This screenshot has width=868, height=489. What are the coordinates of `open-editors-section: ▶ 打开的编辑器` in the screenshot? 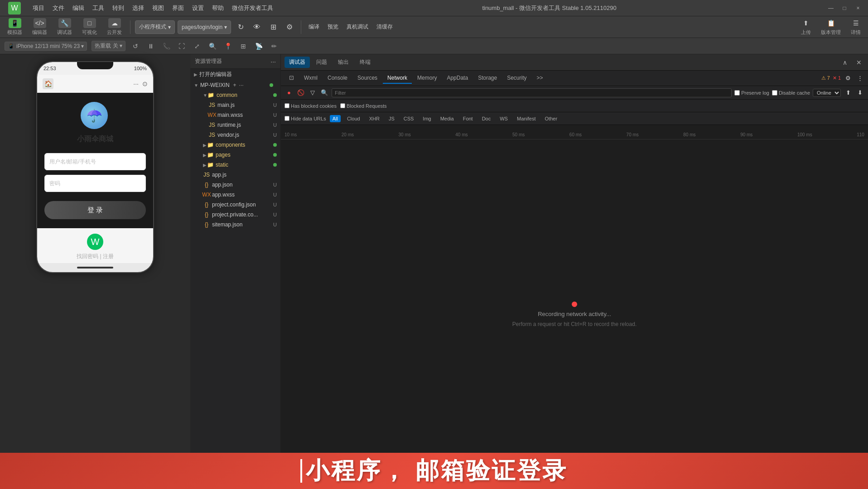 It's located at (236, 74).